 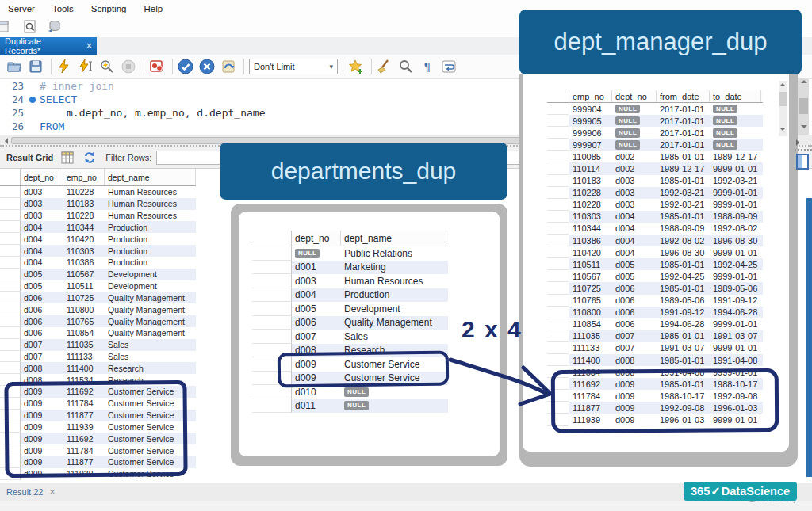 I want to click on create-schema-icon, so click(x=54, y=27).